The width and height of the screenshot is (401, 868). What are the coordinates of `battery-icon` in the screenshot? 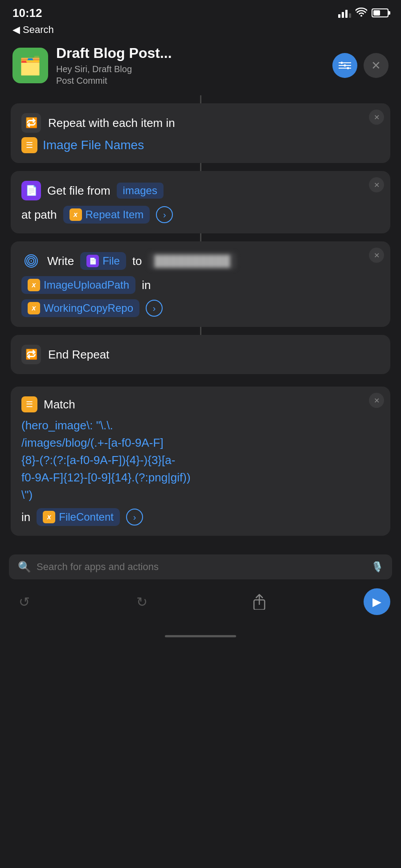 It's located at (380, 13).